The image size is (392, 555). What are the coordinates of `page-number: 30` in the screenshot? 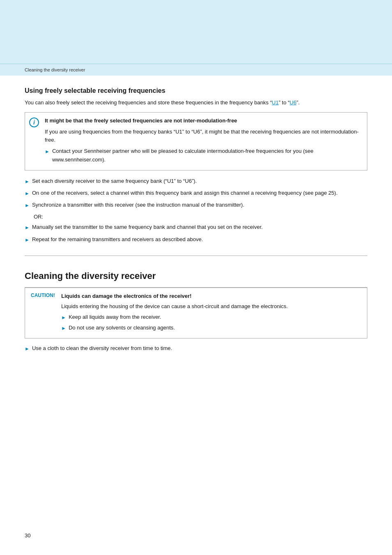 It's located at (28, 536).